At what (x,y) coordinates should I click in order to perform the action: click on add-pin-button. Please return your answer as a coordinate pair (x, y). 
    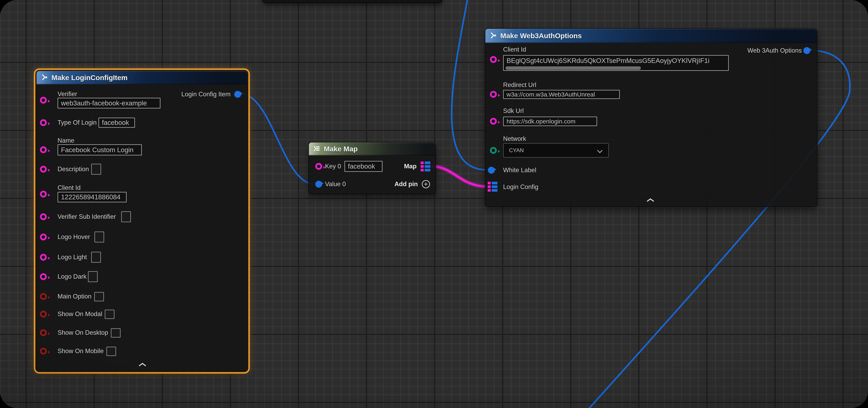
    Looking at the image, I should click on (426, 184).